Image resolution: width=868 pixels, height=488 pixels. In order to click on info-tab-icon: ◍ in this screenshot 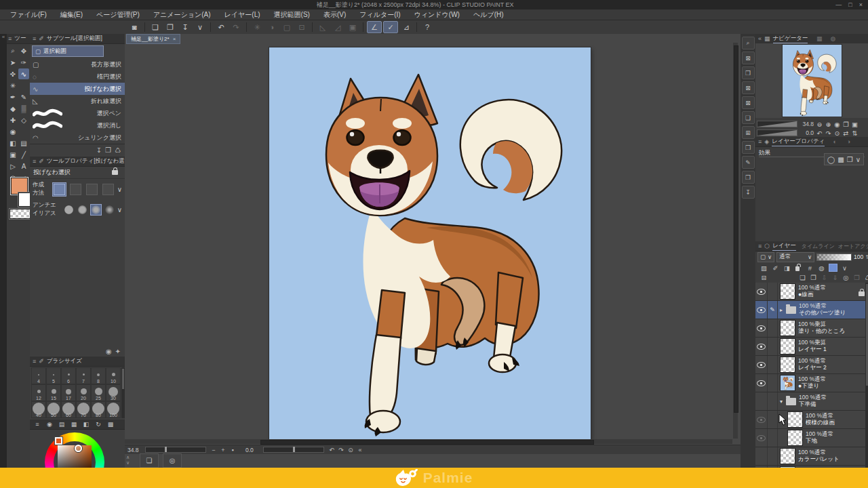, I will do `click(833, 39)`.